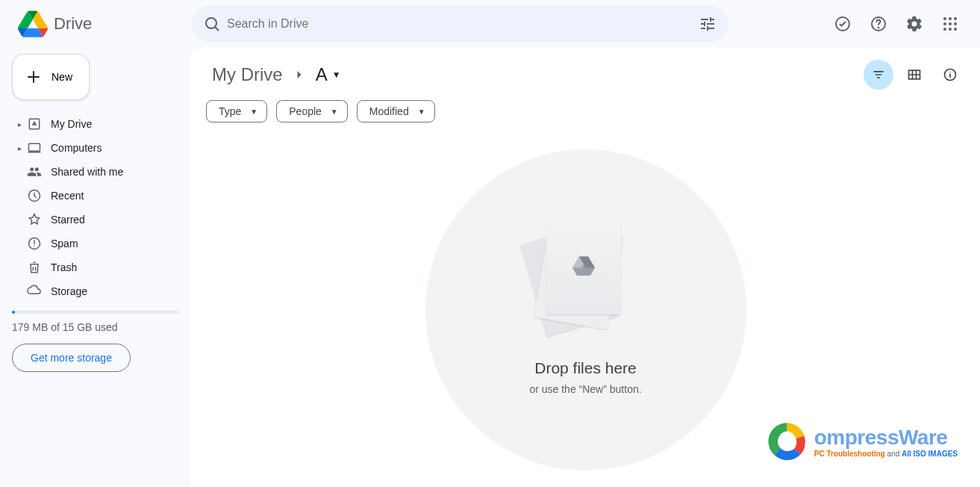  I want to click on nav-recent: Recent, so click(96, 196).